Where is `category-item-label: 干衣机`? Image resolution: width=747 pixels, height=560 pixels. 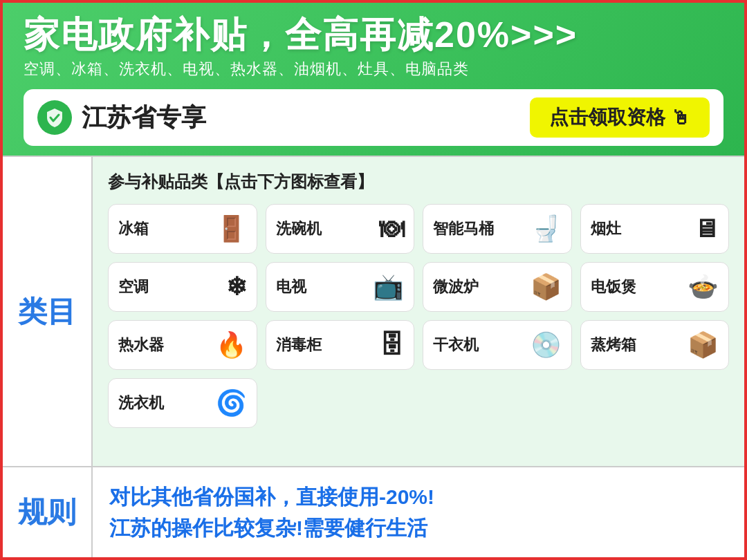 category-item-label: 干衣机 is located at coordinates (456, 345).